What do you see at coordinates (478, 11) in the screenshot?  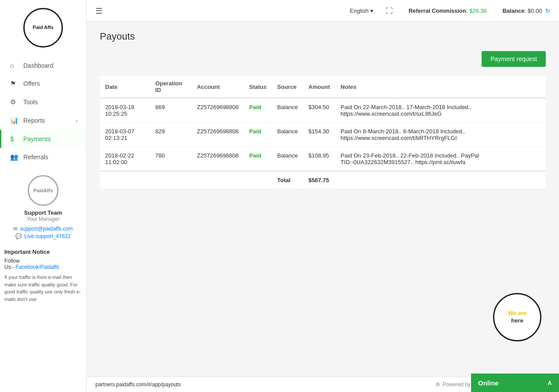 I see `referral-amount: $26.36` at bounding box center [478, 11].